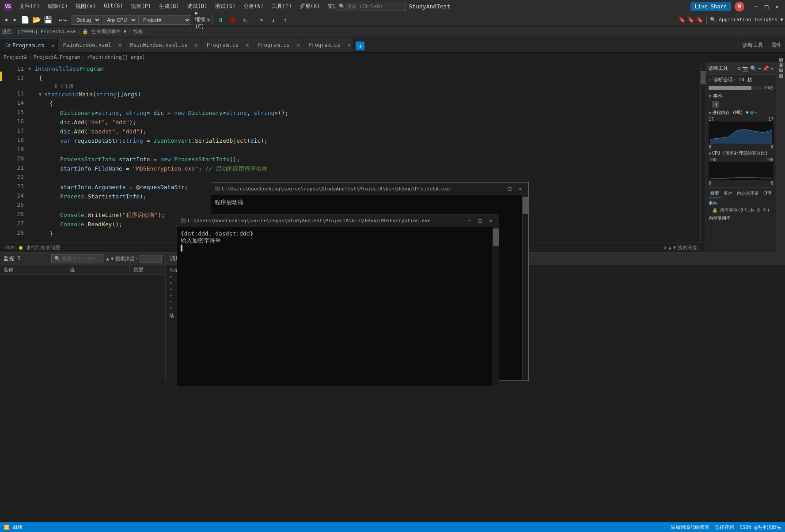  I want to click on tab-mainwindow-xaml-cs: MainWindow.xaml.cs ×, so click(163, 45).